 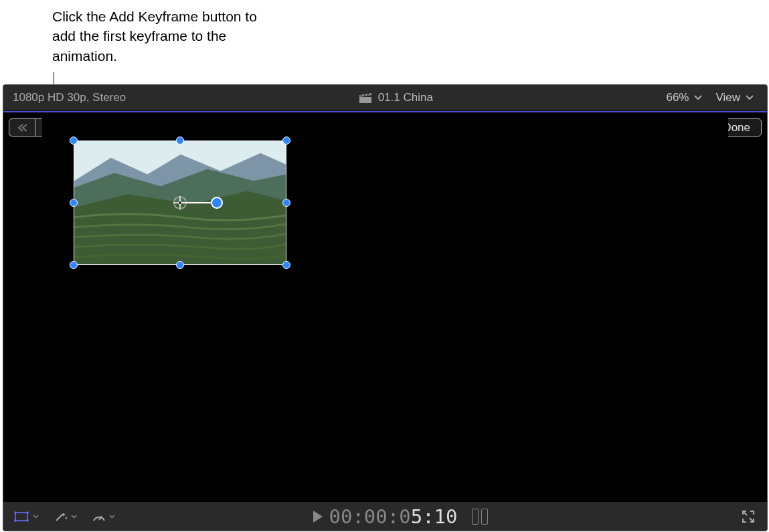 I want to click on viewer-footer: 00:00:05:10, so click(x=386, y=517).